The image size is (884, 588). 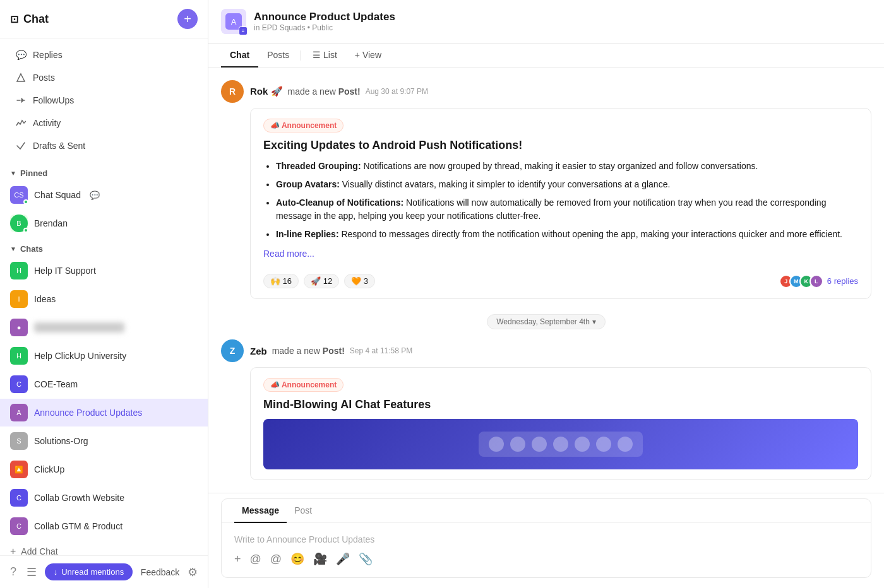 What do you see at coordinates (303, 126) in the screenshot?
I see `announcement-badge-1: 📣 Announcement` at bounding box center [303, 126].